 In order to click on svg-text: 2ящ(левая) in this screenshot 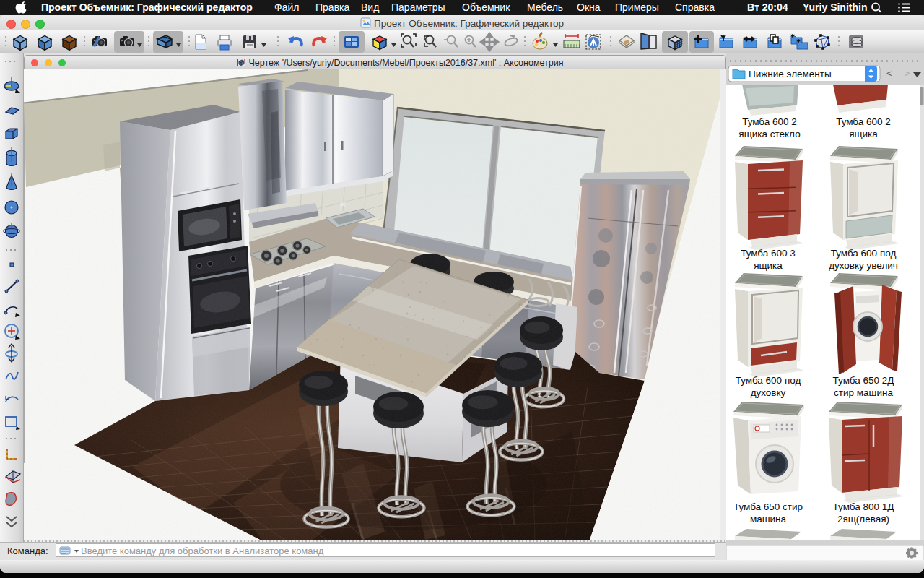, I will do `click(863, 519)`.